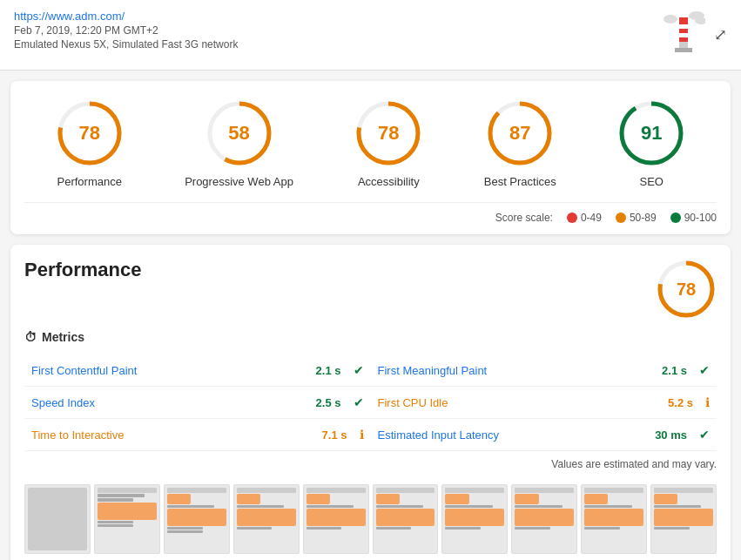 This screenshot has height=560, width=741. Describe the element at coordinates (544, 402) in the screenshot. I see `metric-fci: First CPU Idle 5.2 s ℹ` at that location.